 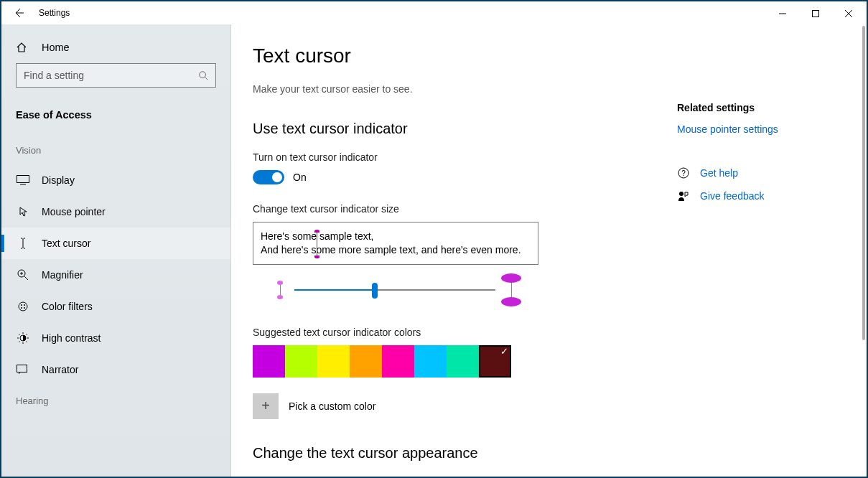 What do you see at coordinates (58, 180) in the screenshot?
I see `nav-label: Display` at bounding box center [58, 180].